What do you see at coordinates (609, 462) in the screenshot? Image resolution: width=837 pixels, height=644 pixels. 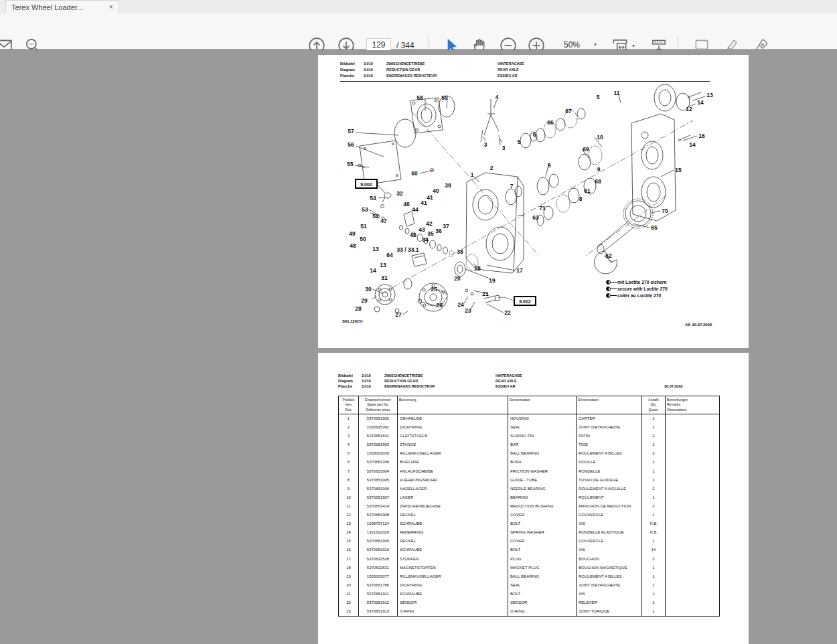 I see `table-cell: DOUILLE` at bounding box center [609, 462].